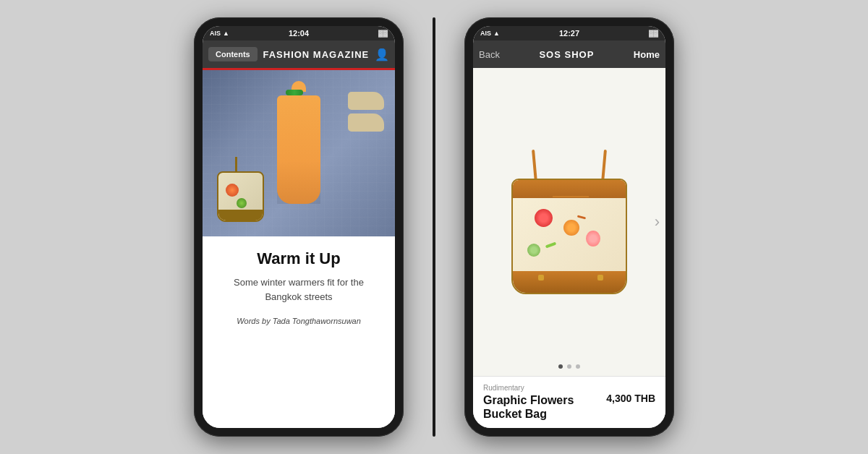  What do you see at coordinates (382, 55) in the screenshot?
I see `user-icon: 👤` at bounding box center [382, 55].